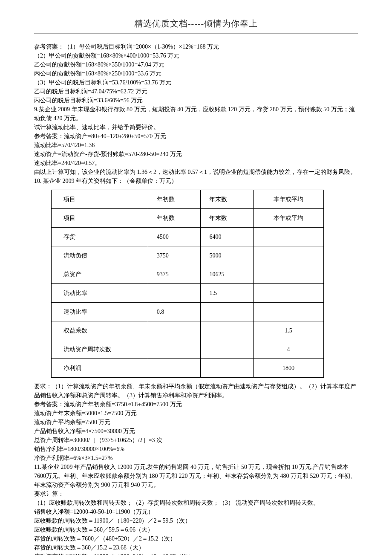  Describe the element at coordinates (196, 83) in the screenshot. I see `text-line: （3）甲公司的税后目标利润=53.76/100%=53.76 万元` at that location.